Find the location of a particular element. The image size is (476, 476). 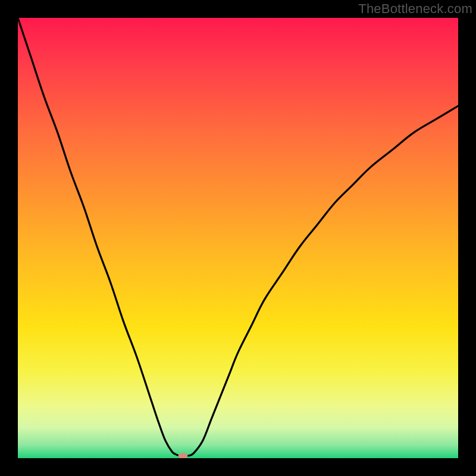

watermark-text: TheBottleneck.com is located at coordinates (415, 9).